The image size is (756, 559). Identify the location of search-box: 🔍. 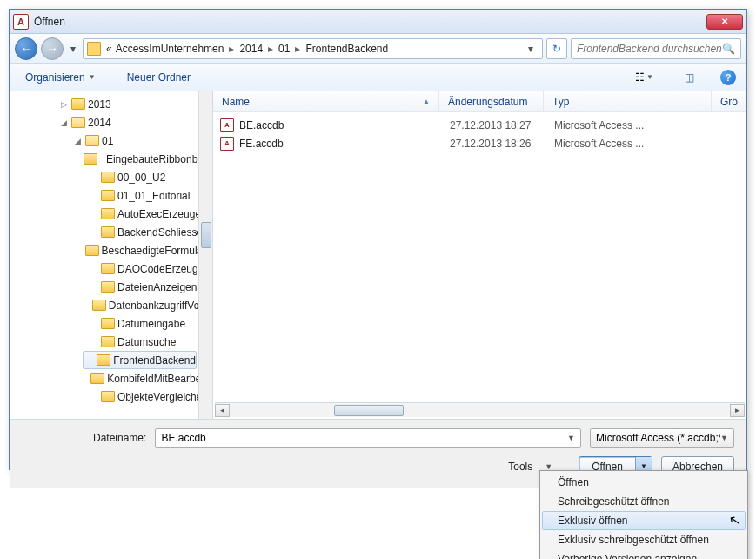
(656, 49).